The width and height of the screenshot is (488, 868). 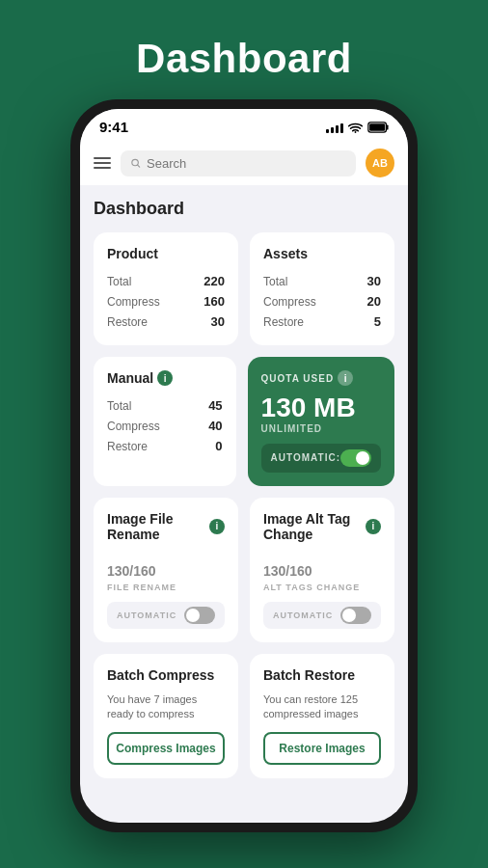 I want to click on batch-compress-card: Batch Compress You have 7 images ready t…, so click(x=166, y=716).